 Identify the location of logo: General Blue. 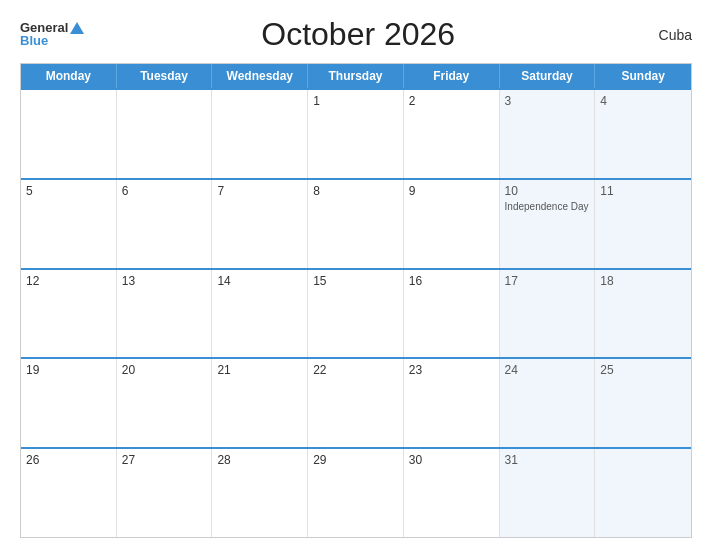
(52, 34).